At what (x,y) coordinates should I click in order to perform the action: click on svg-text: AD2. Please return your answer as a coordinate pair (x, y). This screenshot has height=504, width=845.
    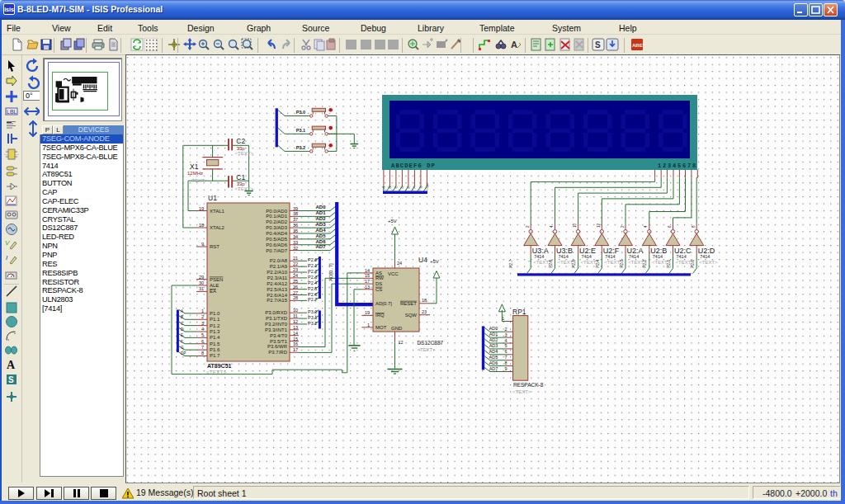
    Looking at the image, I should click on (493, 340).